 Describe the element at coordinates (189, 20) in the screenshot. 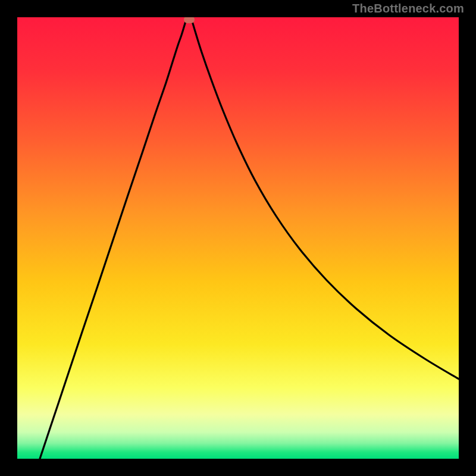

I see `optimum-marker` at that location.